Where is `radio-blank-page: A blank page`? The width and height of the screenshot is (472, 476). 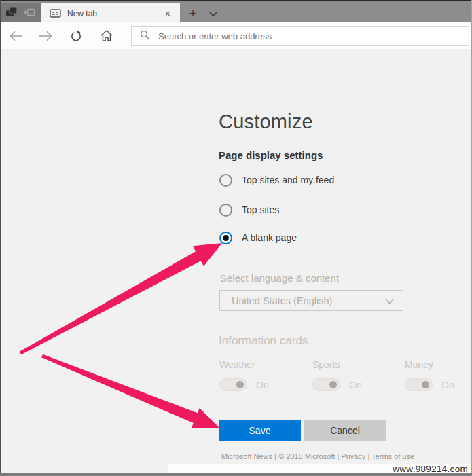
radio-blank-page: A blank page is located at coordinates (258, 238).